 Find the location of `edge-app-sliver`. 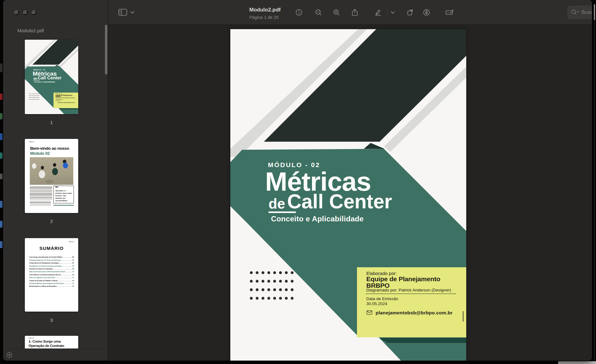

edge-app-sliver is located at coordinates (1, 68).